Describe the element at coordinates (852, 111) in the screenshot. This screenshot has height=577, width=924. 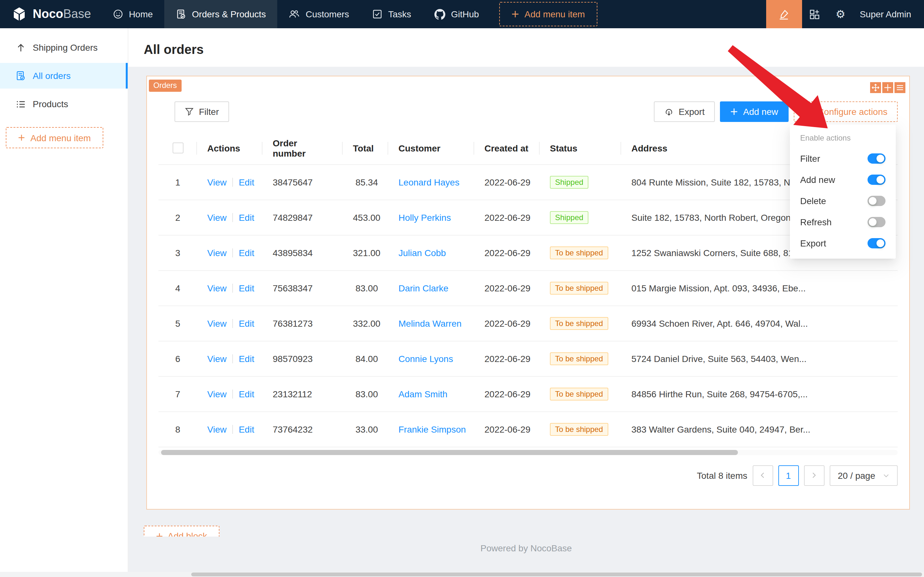
I see `configure-actions-label: Configure actions` at that location.